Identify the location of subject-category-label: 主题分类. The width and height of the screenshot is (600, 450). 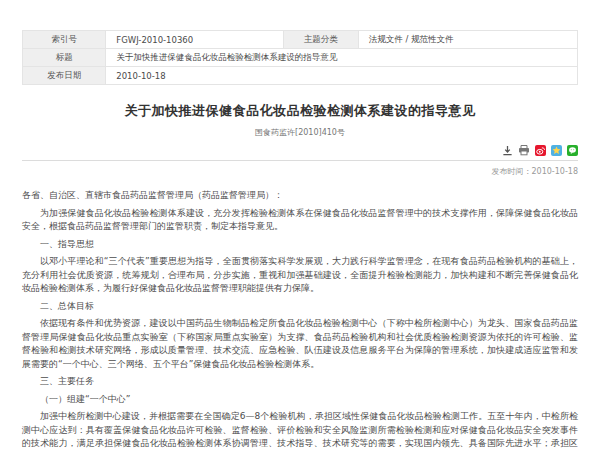
(320, 40).